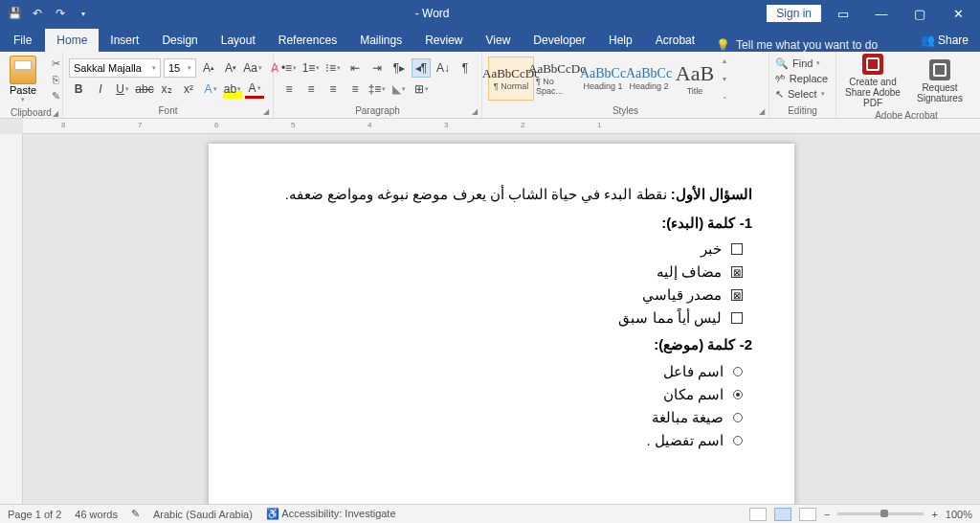  I want to click on replace-button: ᵃ⁄ᵇReplace, so click(802, 79).